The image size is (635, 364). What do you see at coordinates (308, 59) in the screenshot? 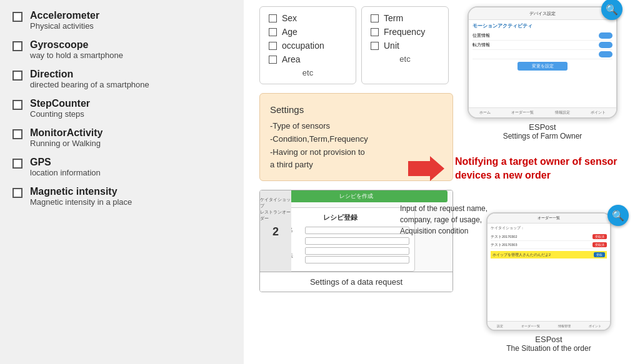
I see `left-card-item-area: Area` at bounding box center [308, 59].